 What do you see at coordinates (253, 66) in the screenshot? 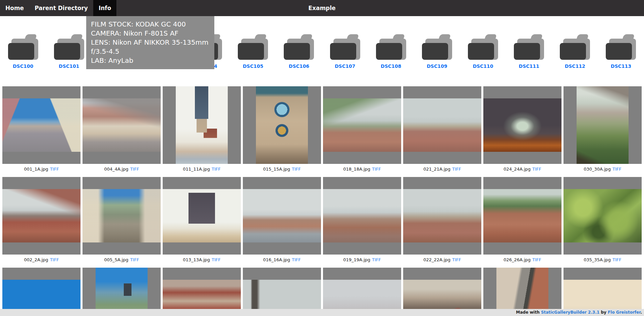
I see `folder-label: DSC105` at bounding box center [253, 66].